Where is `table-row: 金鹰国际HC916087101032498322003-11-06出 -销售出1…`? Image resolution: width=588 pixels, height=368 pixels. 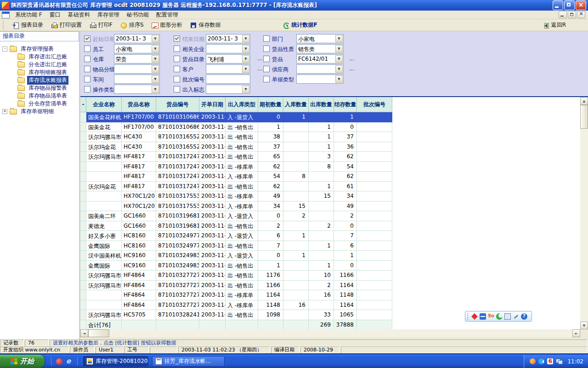 table-row: 金鹰国际HC916087101032498322003-11-06出 -销售出1… is located at coordinates (236, 266).